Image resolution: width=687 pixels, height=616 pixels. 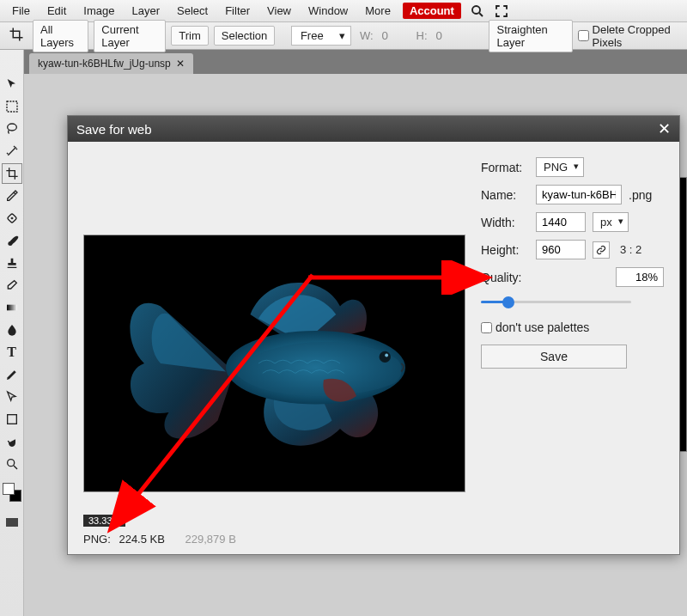 What do you see at coordinates (60, 36) in the screenshot?
I see `all-layers-button: All Layers` at bounding box center [60, 36].